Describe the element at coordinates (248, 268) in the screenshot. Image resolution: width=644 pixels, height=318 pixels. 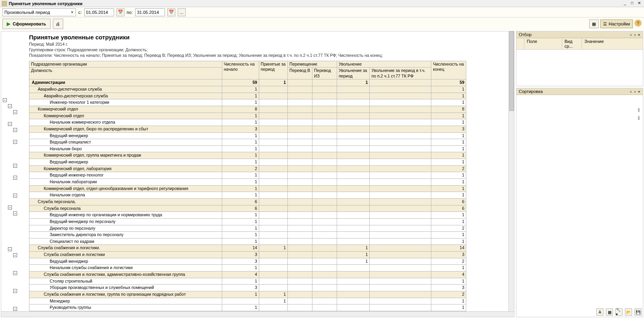
I see `table-row: Начальник службы снабжения и логистики11` at that location.